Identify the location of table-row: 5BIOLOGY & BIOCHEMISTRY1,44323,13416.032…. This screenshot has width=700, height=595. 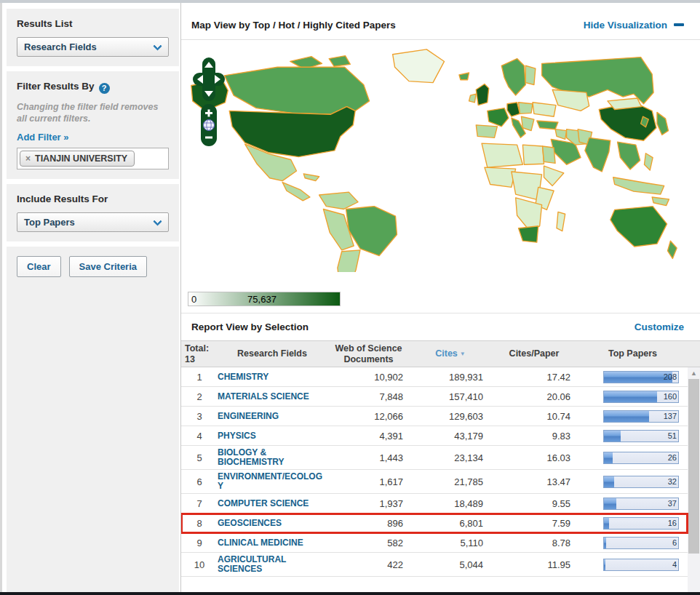
(434, 458).